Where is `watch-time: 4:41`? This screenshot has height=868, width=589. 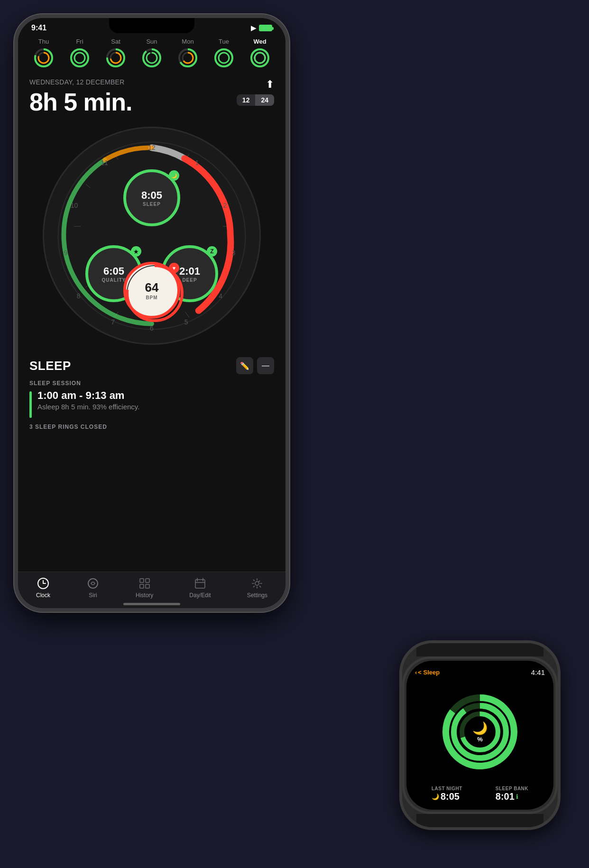 watch-time: 4:41 is located at coordinates (538, 673).